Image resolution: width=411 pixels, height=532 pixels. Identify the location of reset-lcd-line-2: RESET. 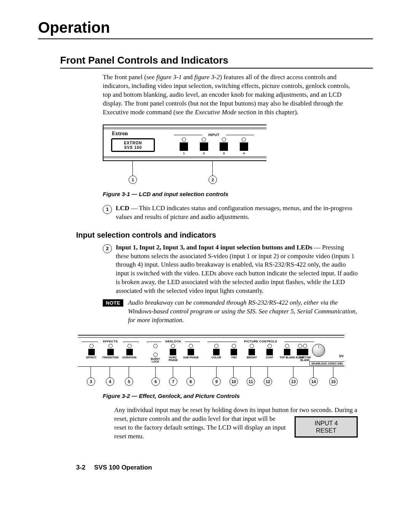
(326, 430).